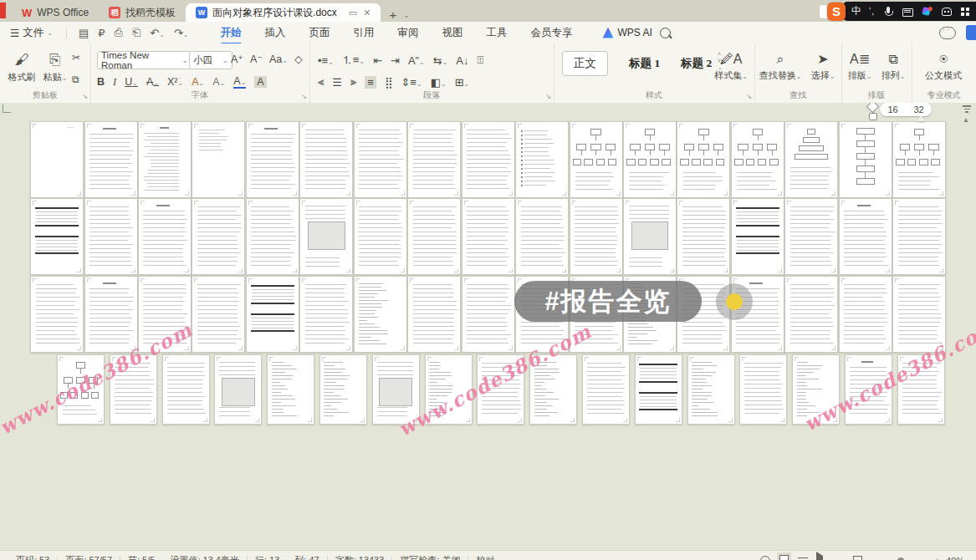 This screenshot has height=560, width=976. Describe the element at coordinates (901, 558) in the screenshot. I see `zoom-slider-thumb` at that location.